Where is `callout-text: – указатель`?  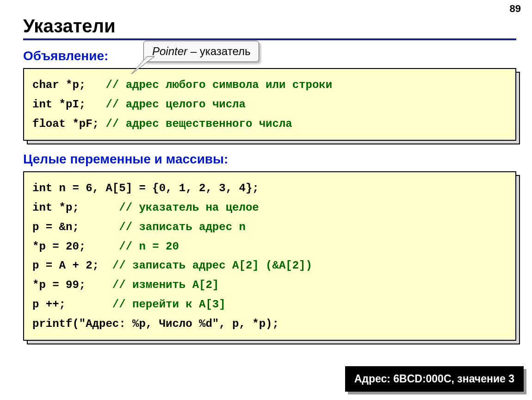 callout-text: – указатель is located at coordinates (219, 51).